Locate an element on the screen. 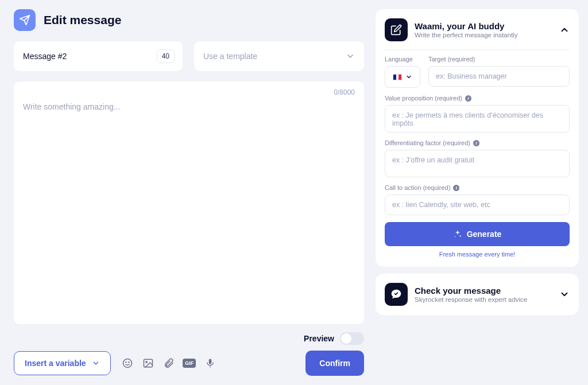 This screenshot has height=385, width=588. insert-variable-button: Insert a variable is located at coordinates (62, 363).